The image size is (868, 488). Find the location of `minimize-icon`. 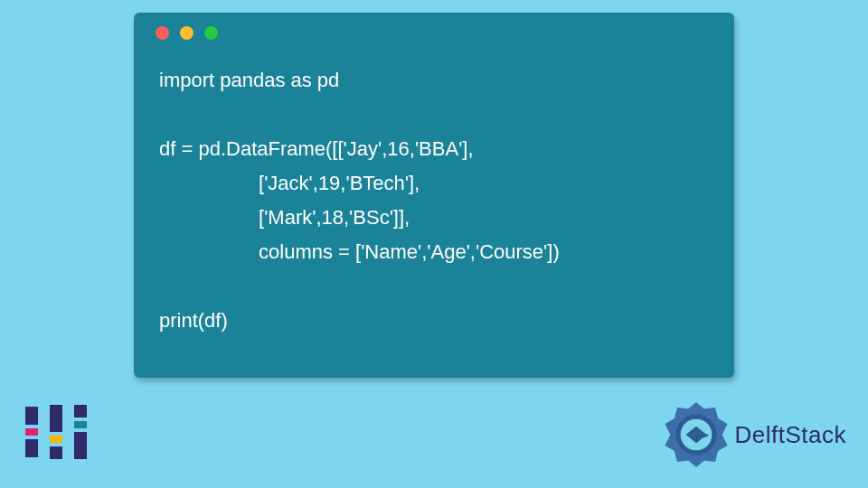

minimize-icon is located at coordinates (186, 33).